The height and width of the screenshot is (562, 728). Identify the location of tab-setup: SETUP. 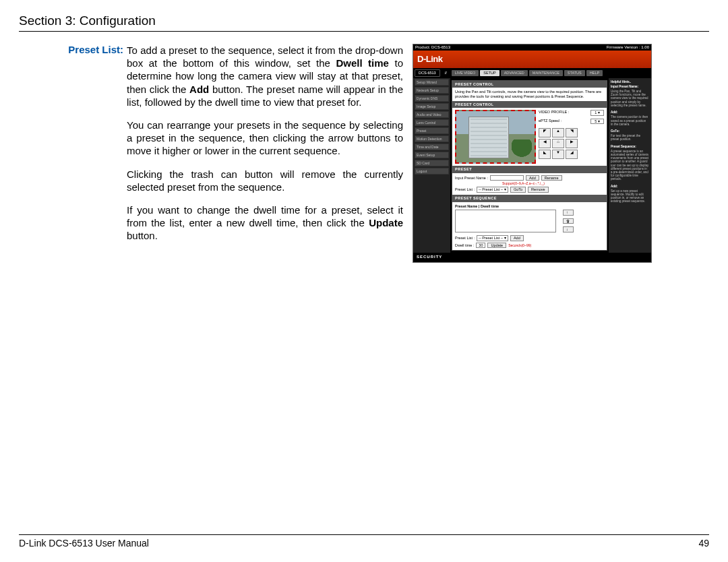
(489, 73).